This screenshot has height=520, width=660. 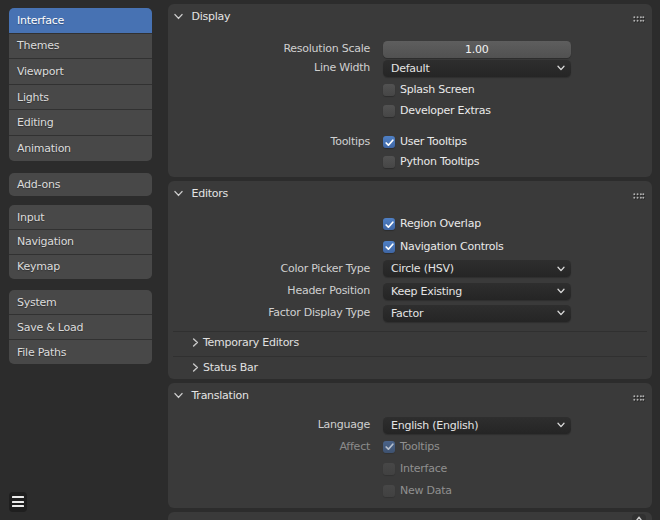 What do you see at coordinates (269, 424) in the screenshot?
I see `field-label: Language` at bounding box center [269, 424].